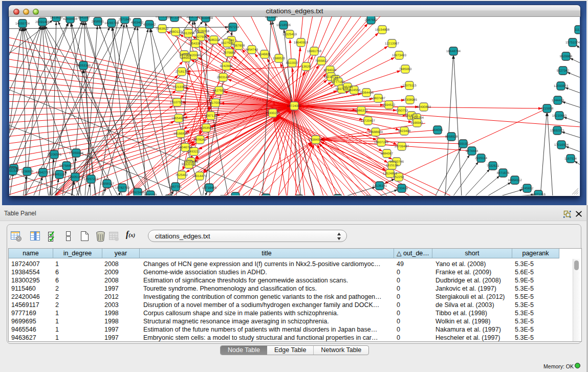  Describe the element at coordinates (463, 144) in the screenshot. I see `svg-text: 939197` at that location.